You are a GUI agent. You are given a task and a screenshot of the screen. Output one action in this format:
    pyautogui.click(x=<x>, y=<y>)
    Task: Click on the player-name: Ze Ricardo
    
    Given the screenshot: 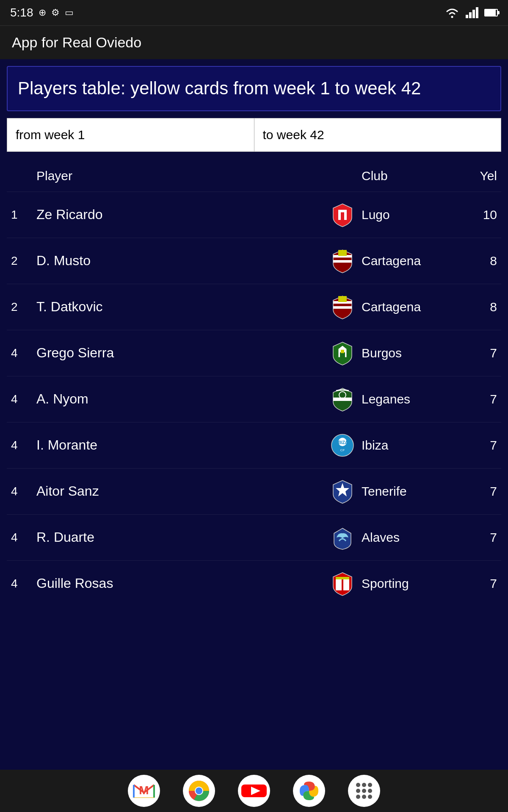 What is the action you would take?
    pyautogui.click(x=180, y=215)
    